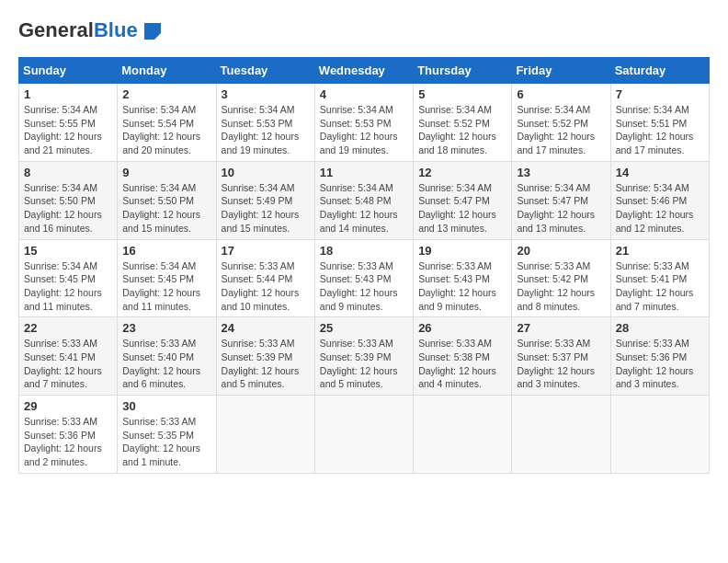  Describe the element at coordinates (660, 327) in the screenshot. I see `cell-day-number: 28` at that location.